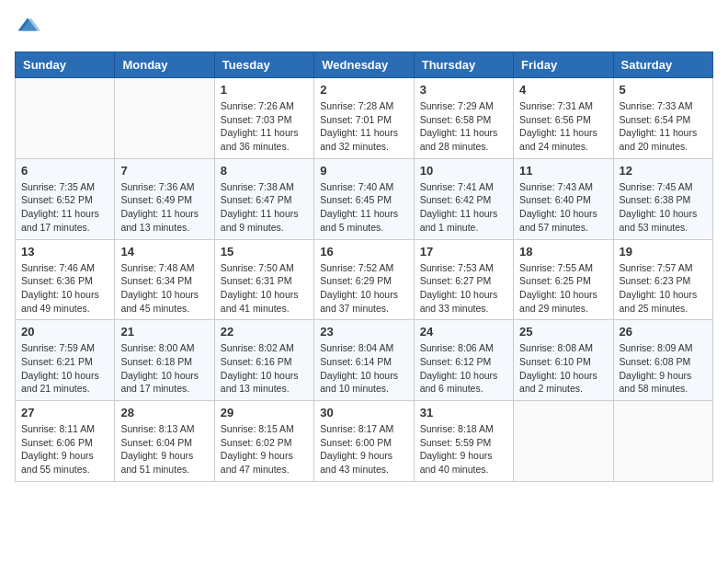  What do you see at coordinates (364, 119) in the screenshot?
I see `calendar-week-row: 1Sunrise: 7:26 AM Sunset: 7:03 PM Daylig…` at bounding box center [364, 119].